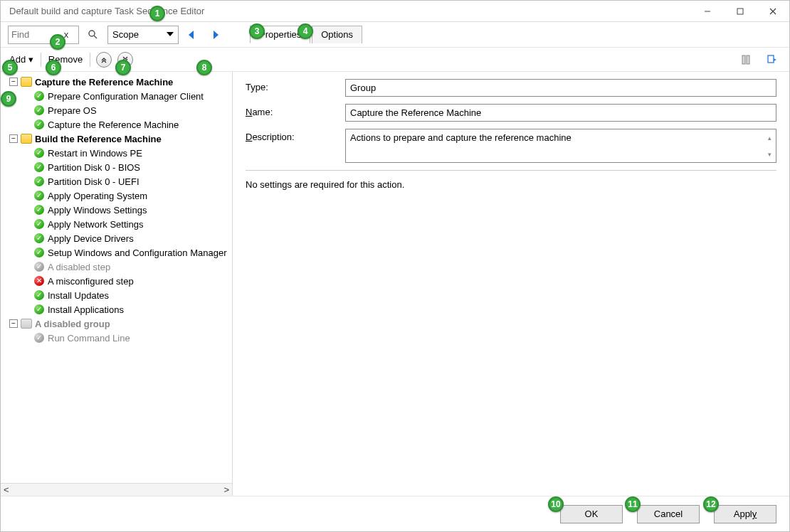 This screenshot has height=532, width=790. What do you see at coordinates (280, 34) in the screenshot?
I see `tab-properties: Properties` at bounding box center [280, 34].